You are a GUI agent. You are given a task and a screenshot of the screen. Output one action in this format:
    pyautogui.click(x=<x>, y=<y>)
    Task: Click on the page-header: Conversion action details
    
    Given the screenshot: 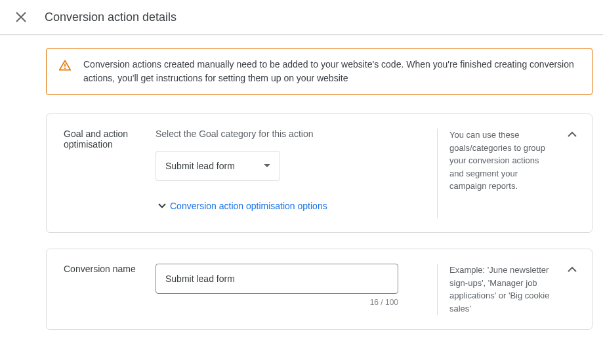 What is the action you would take?
    pyautogui.click(x=302, y=17)
    